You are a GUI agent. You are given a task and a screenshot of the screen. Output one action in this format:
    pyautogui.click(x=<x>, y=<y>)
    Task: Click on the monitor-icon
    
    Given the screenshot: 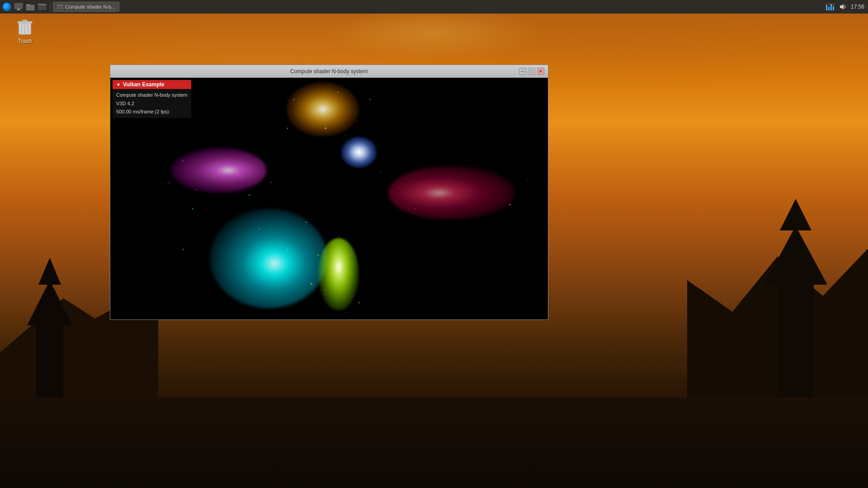 What is the action you would take?
    pyautogui.click(x=19, y=7)
    